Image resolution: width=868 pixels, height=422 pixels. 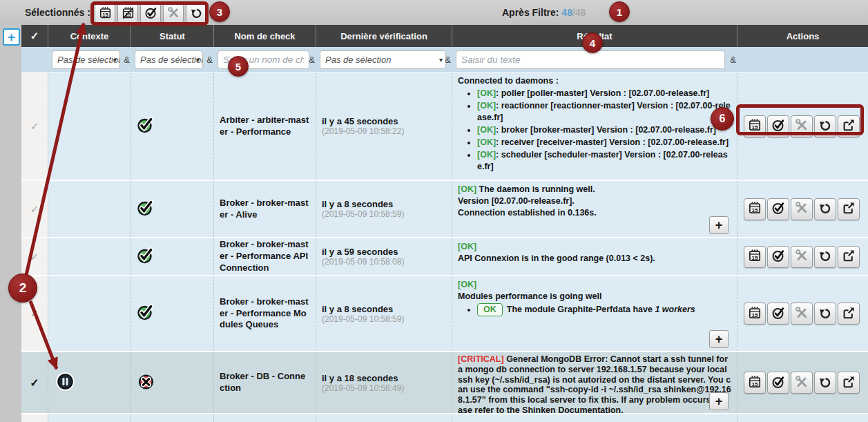 I want to click on contexte-filter-select: Pas de sélection▾, so click(x=86, y=59).